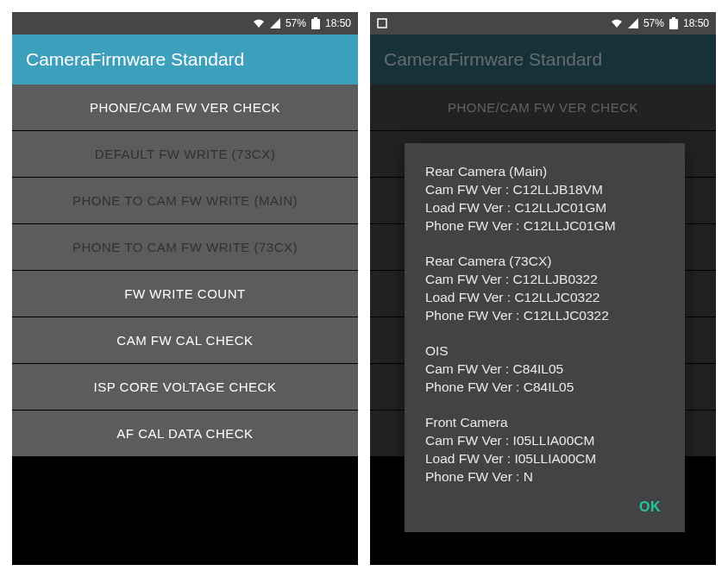 The width and height of the screenshot is (728, 577). What do you see at coordinates (545, 459) in the screenshot?
I see `dialog-line: Load FW Ver : I05LLIA00CM` at bounding box center [545, 459].